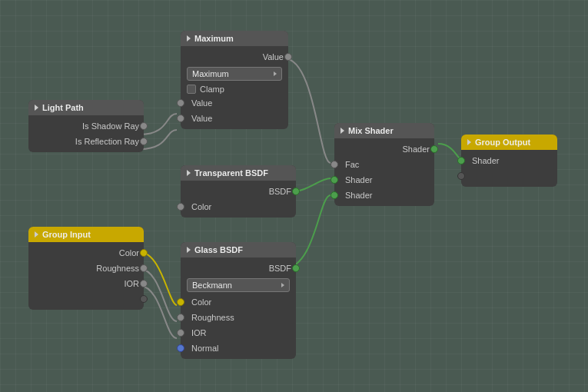 This screenshot has height=392, width=588. What do you see at coordinates (238, 308) in the screenshot?
I see `glass-bsdf-body: BSDF Beckmann Color Roughness IOR Normal` at bounding box center [238, 308].